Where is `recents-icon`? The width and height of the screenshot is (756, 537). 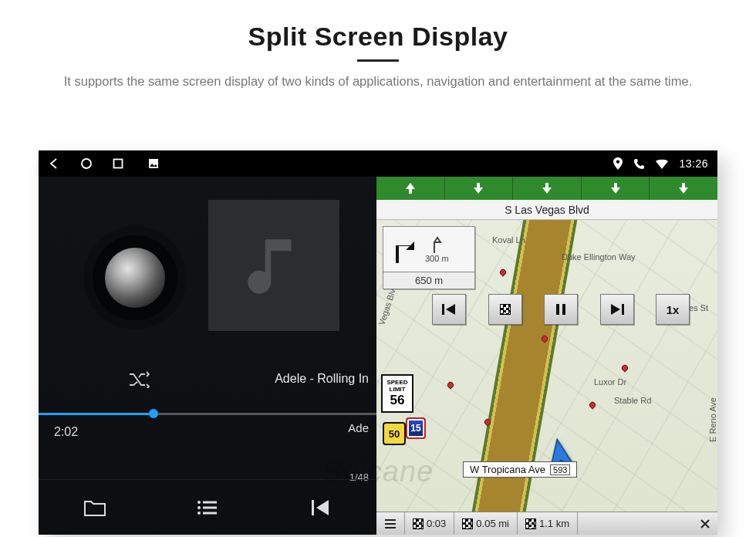
recents-icon is located at coordinates (118, 164).